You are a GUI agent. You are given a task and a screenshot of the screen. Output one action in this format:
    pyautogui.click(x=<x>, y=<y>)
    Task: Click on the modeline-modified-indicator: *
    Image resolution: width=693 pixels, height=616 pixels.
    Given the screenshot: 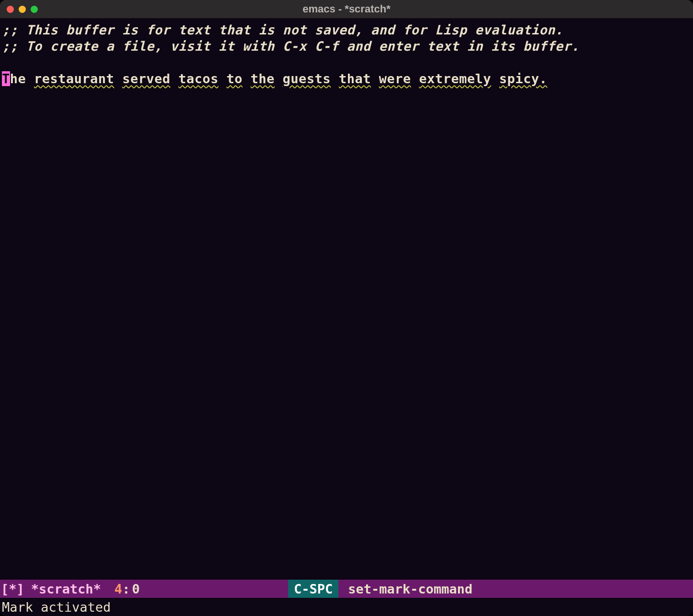 What is the action you would take?
    pyautogui.click(x=12, y=589)
    